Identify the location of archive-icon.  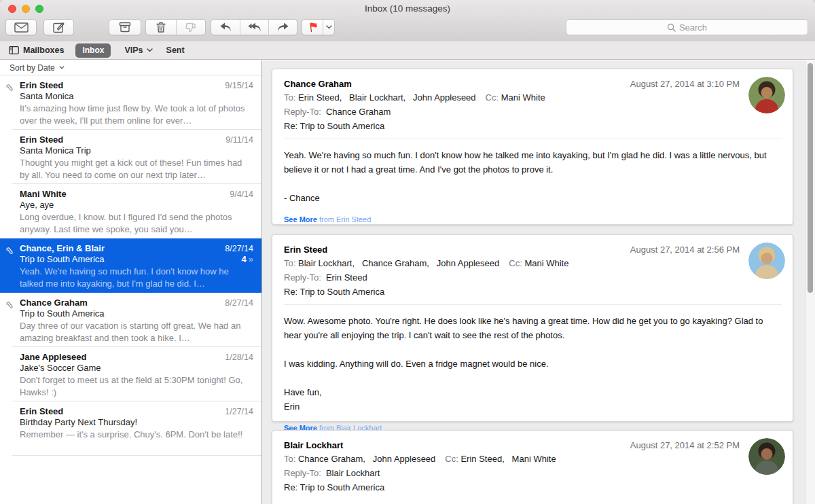
(125, 27).